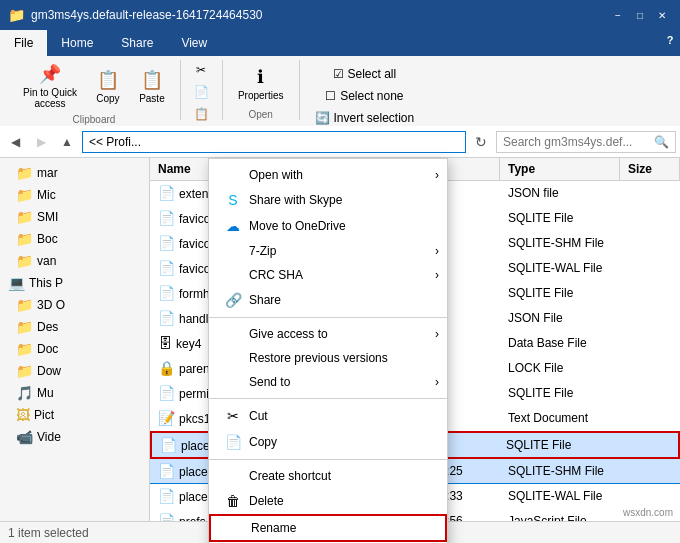 The height and width of the screenshot is (543, 680). Describe the element at coordinates (74, 349) in the screenshot. I see `sidebar-item-doc: 📁 Doc` at that location.